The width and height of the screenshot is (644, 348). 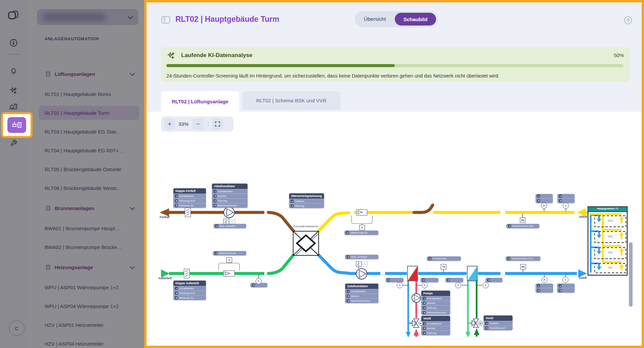 I want to click on smoke-detector-box: RS, so click(x=523, y=267).